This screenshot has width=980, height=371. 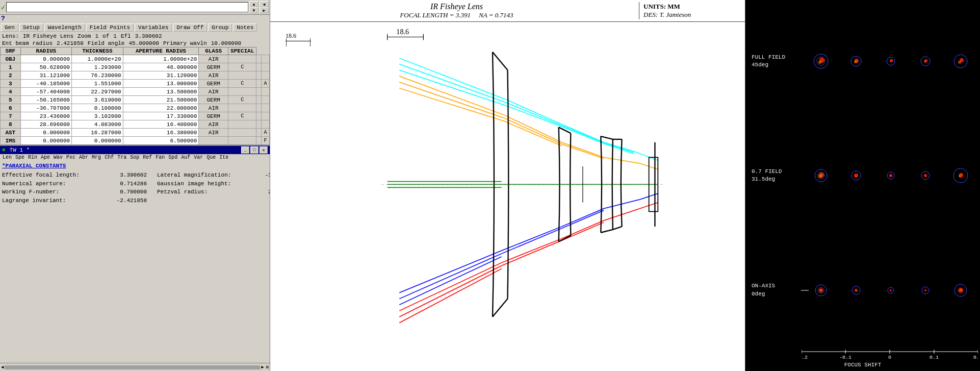 What do you see at coordinates (58, 157) in the screenshot?
I see `tw-menu-item-wav: Wav` at bounding box center [58, 157].